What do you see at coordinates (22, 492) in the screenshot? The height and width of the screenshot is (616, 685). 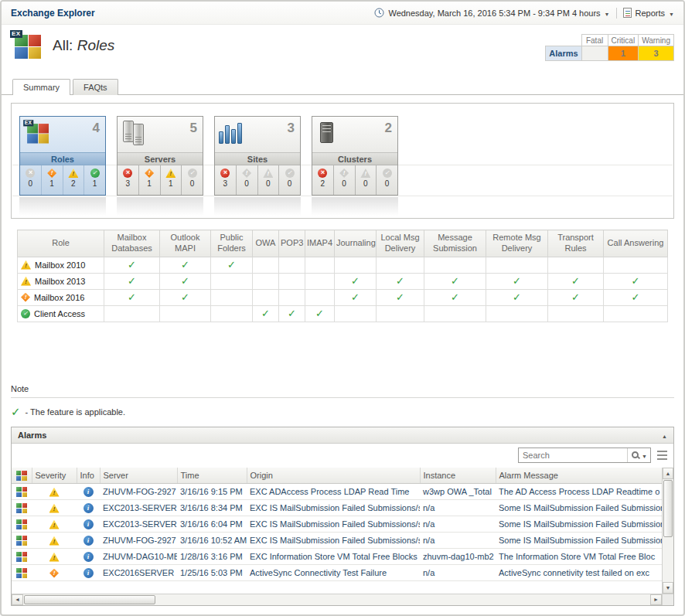 I see `exchange-item-icon` at bounding box center [22, 492].